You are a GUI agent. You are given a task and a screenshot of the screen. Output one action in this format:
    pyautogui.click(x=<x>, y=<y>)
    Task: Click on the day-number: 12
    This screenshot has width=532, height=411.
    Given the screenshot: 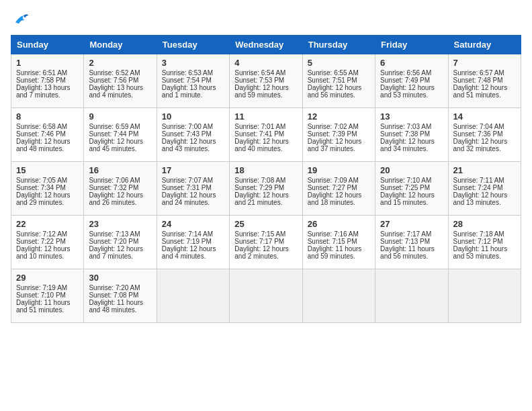 What is the action you would take?
    pyautogui.click(x=339, y=117)
    